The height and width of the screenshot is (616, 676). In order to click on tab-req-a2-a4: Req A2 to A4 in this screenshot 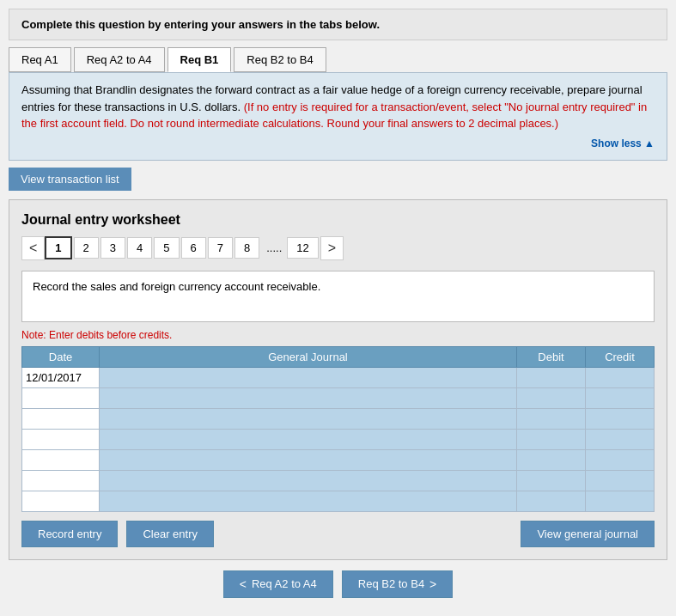, I will do `click(119, 60)`.